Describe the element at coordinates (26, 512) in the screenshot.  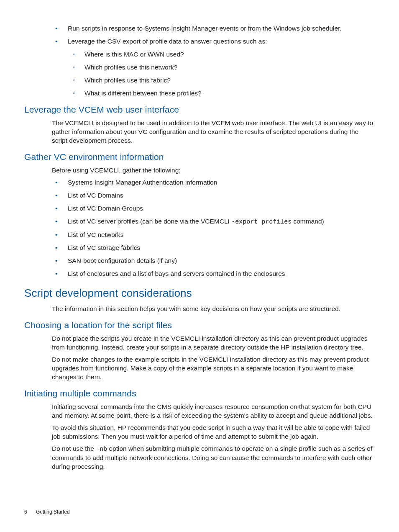
I see `page-number: 6` at that location.